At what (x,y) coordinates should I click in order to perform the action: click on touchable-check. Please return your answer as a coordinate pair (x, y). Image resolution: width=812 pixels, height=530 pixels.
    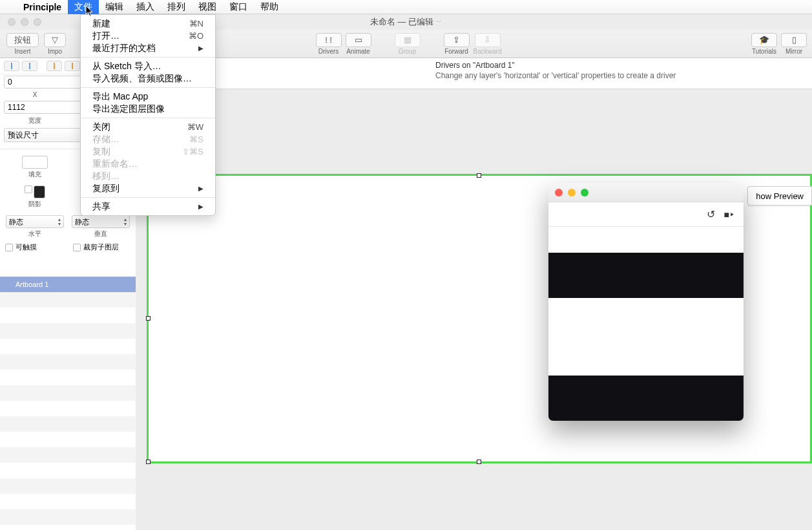
    Looking at the image, I should click on (9, 248).